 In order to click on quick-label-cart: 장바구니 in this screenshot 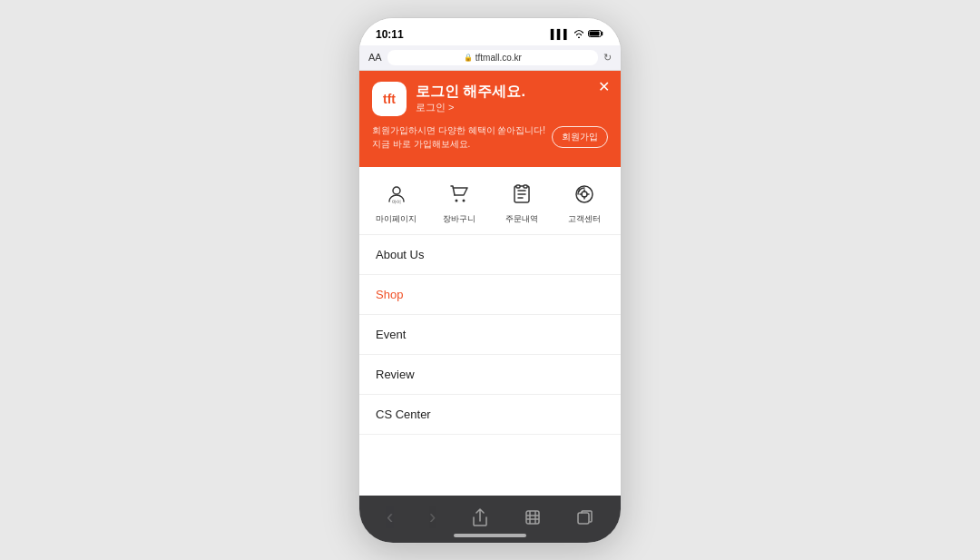, I will do `click(459, 220)`.